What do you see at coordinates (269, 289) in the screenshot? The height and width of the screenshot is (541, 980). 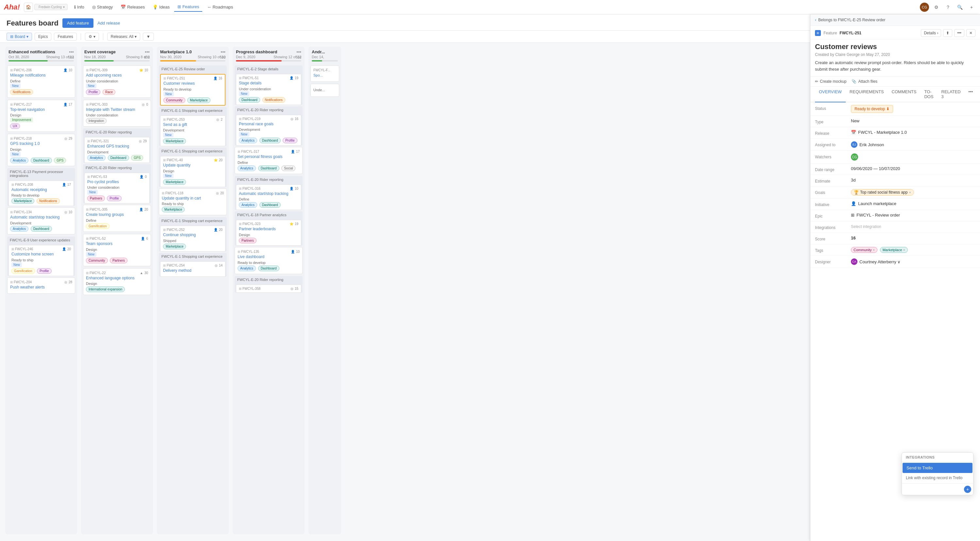 I see `inner-card-fwcyl-358: ⊞FWCYL-358 ◎15` at bounding box center [269, 289].